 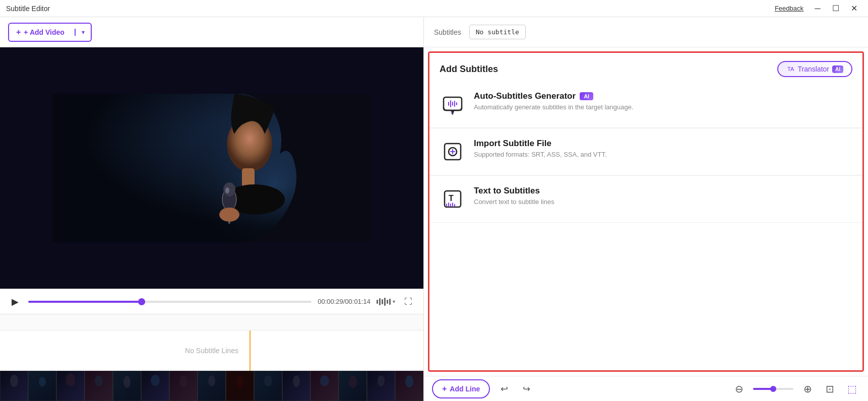 What do you see at coordinates (836, 9) in the screenshot?
I see `maximize-button: ☐` at bounding box center [836, 9].